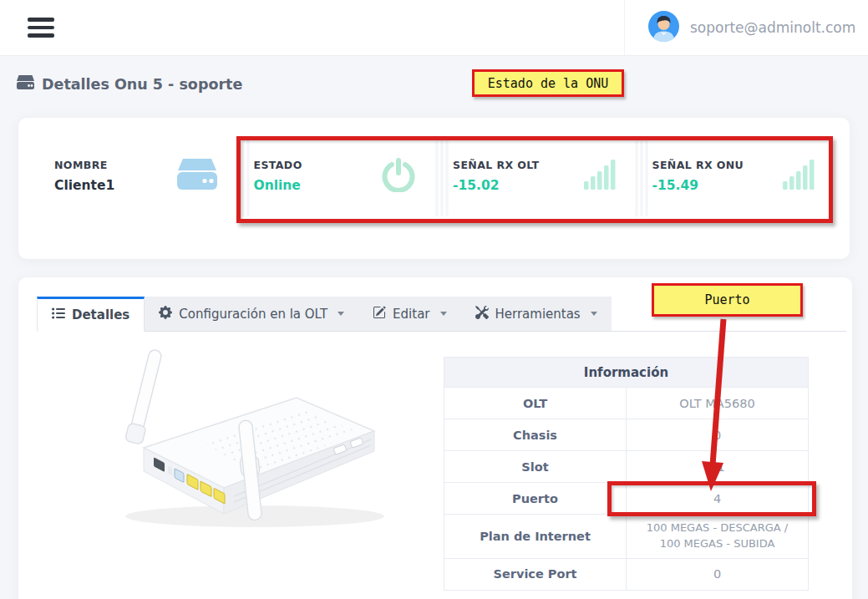  Describe the element at coordinates (536, 536) in the screenshot. I see `row-label: Plan de Internet` at that location.